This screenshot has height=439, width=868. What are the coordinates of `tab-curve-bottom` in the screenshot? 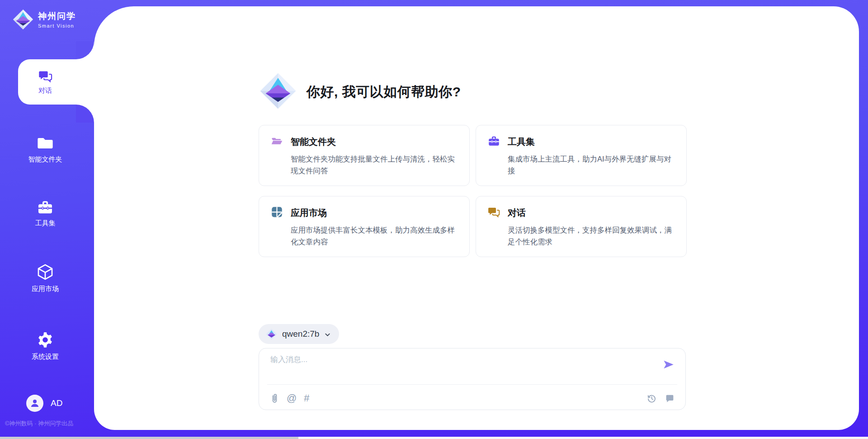 It's located at (85, 114).